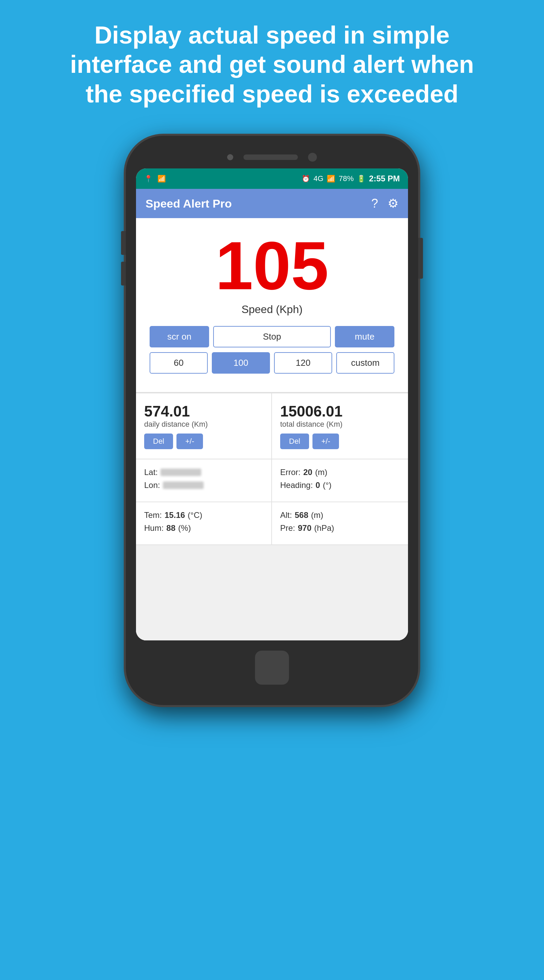 The width and height of the screenshot is (544, 980). I want to click on hum-unit: (%), so click(185, 528).